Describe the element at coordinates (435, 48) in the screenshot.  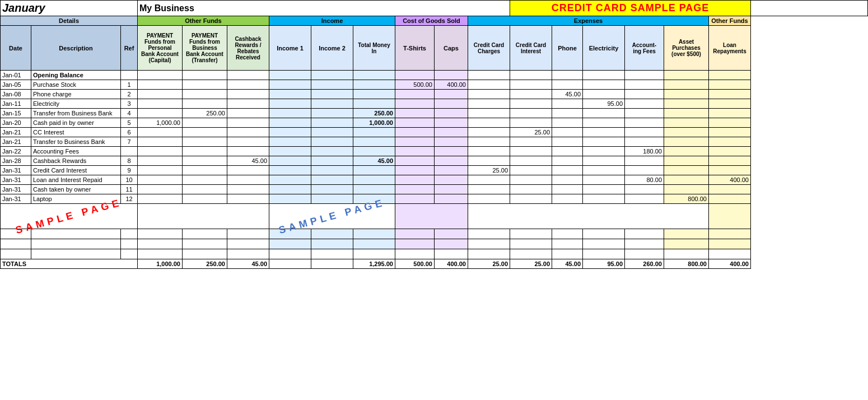
I see `column-headers: Date Description Ref PAYMENTFunds fromPe…` at that location.